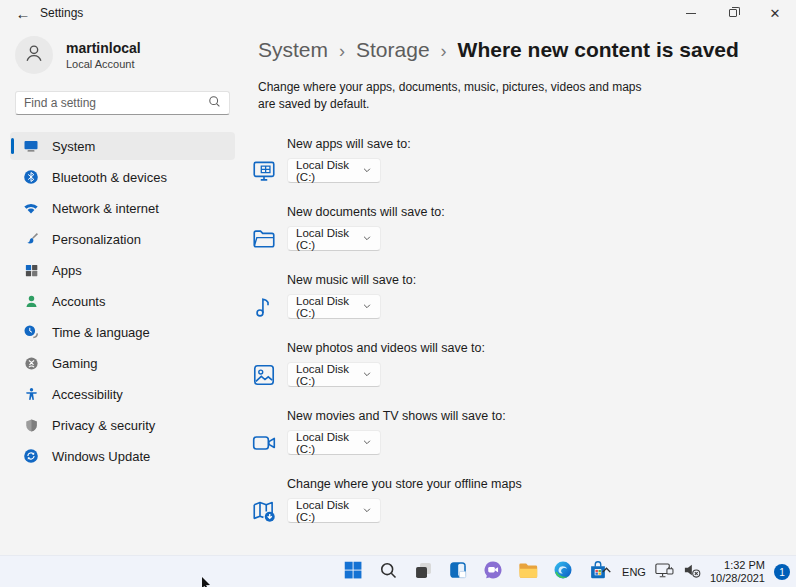 The width and height of the screenshot is (796, 587). Describe the element at coordinates (122, 177) in the screenshot. I see `sidebar-item-bluetooth-devices: Bluetooth & devices` at that location.